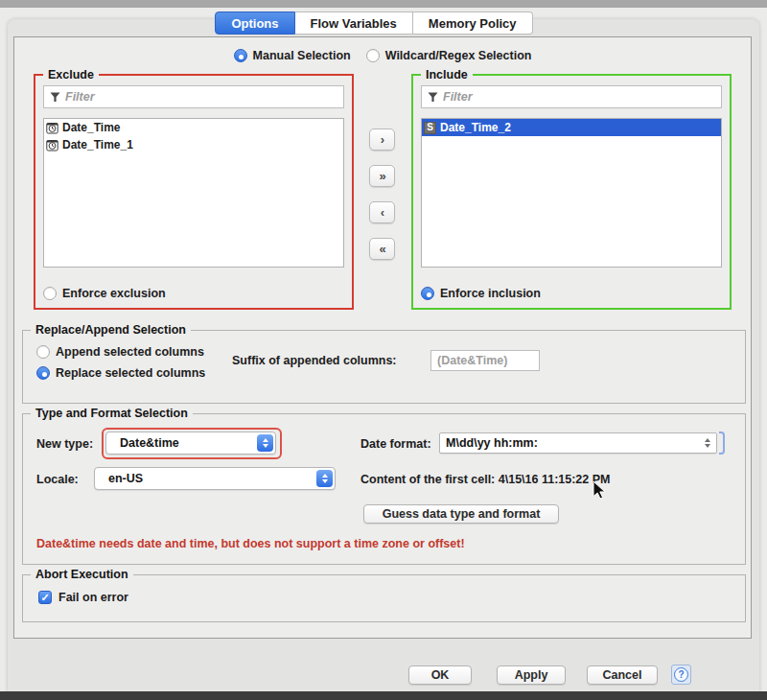  I want to click on exclude-filter-input, so click(201, 97).